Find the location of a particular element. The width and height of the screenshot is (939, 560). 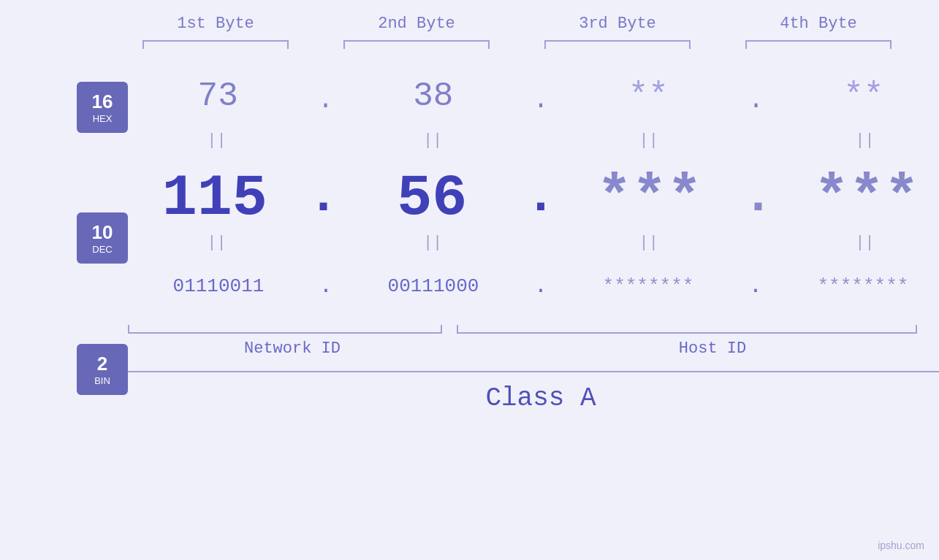

dec-byte3: *** is located at coordinates (650, 199).